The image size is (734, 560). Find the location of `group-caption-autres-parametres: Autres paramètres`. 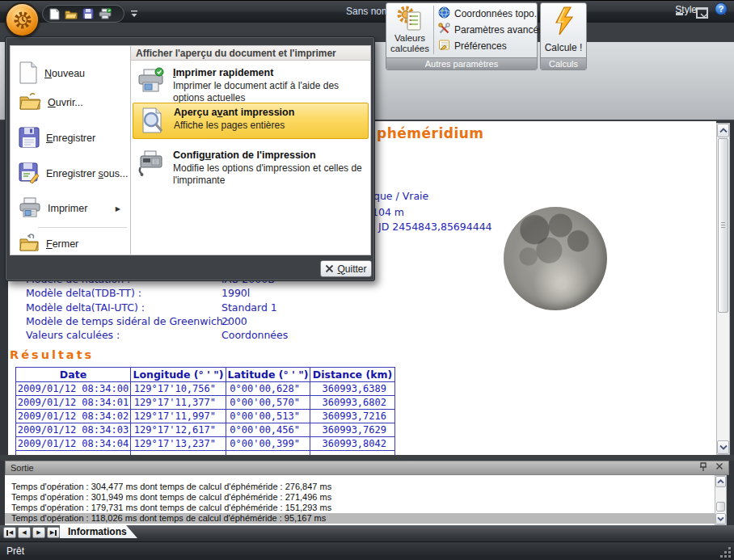

group-caption-autres-parametres: Autres paramètres is located at coordinates (462, 63).